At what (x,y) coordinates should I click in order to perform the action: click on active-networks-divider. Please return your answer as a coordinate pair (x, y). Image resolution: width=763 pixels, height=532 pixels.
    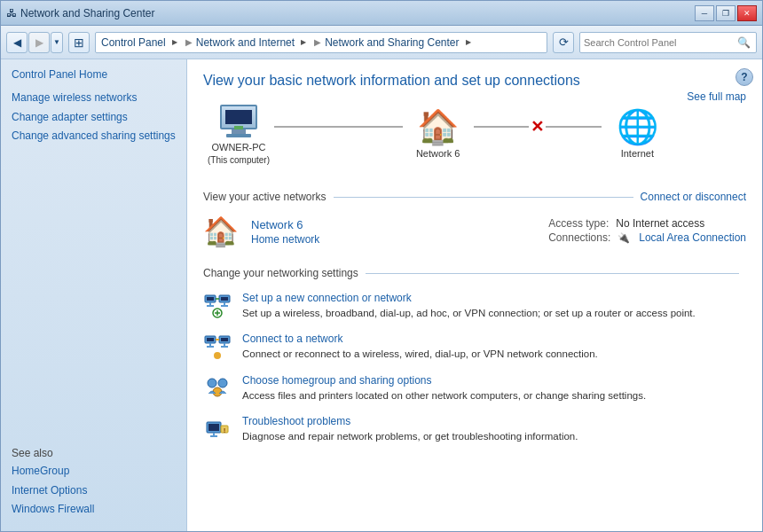
    Looking at the image, I should click on (484, 197).